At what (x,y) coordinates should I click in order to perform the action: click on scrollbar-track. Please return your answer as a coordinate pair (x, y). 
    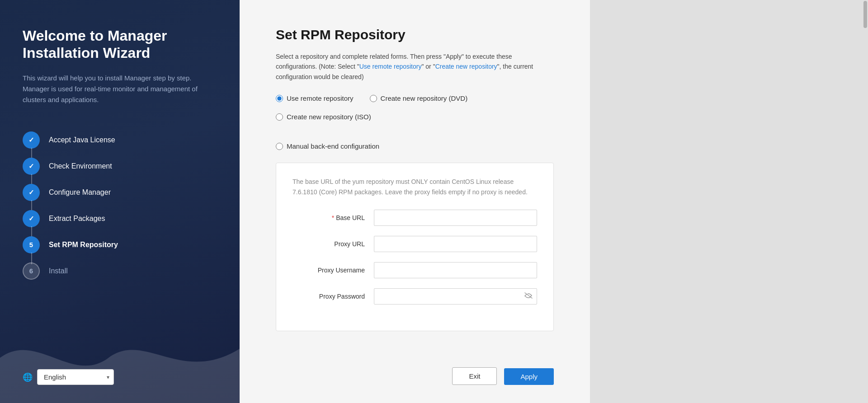
    Looking at the image, I should click on (865, 202).